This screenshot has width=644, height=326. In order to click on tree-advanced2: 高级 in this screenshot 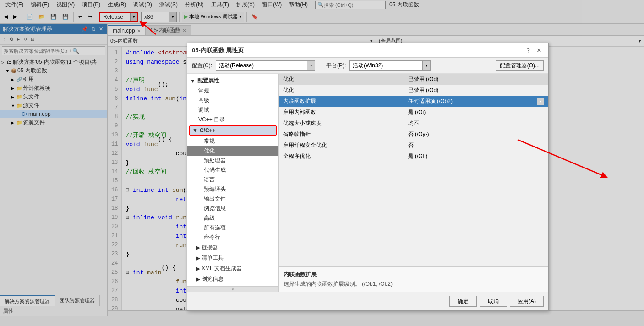, I will do `click(233, 218)`.